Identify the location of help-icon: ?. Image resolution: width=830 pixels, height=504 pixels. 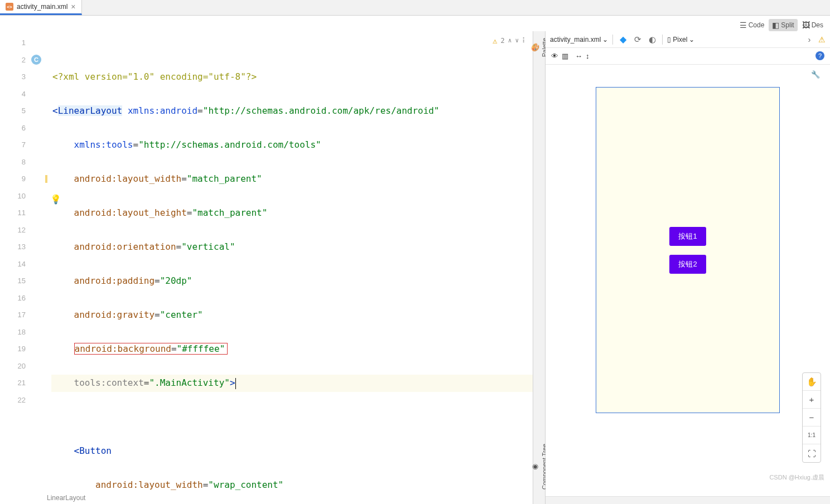
(820, 56).